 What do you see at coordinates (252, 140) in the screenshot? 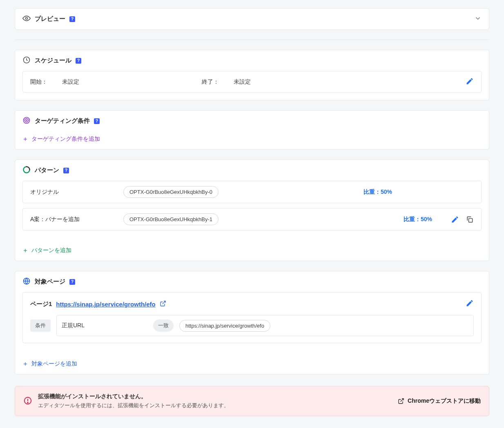
I see `add-targeting-button: ターゲティング条件を追加` at bounding box center [252, 140].